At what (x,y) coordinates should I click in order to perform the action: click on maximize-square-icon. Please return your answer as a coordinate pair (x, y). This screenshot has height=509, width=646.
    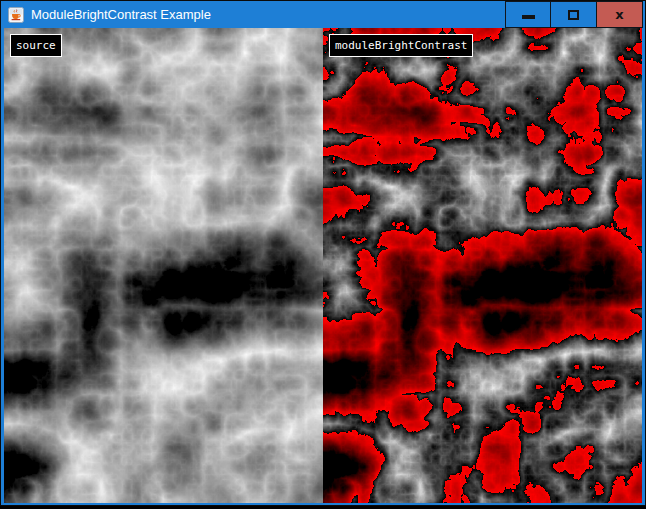
    Looking at the image, I should click on (574, 15).